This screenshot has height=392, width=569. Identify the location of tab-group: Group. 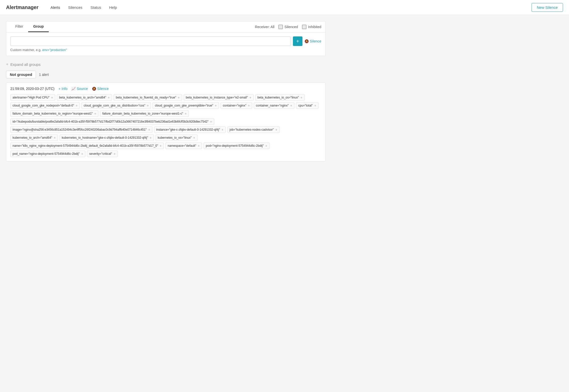
(38, 27).